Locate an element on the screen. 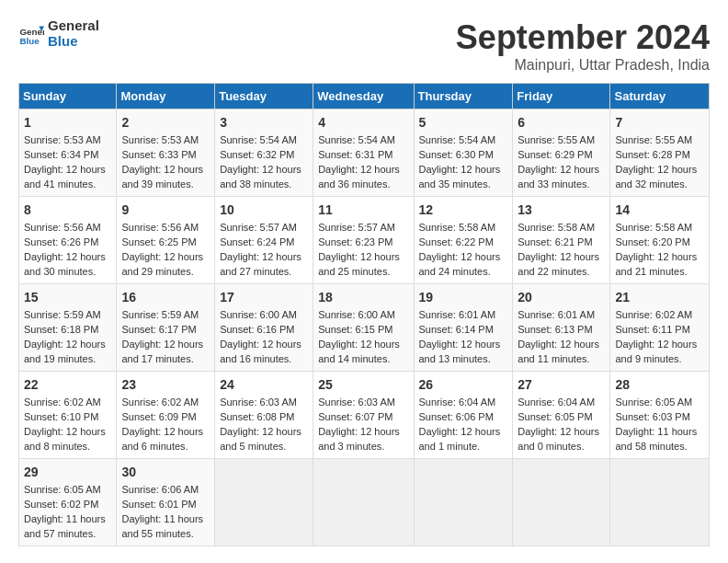  daylight: Daylight: 12 hours and 13 minutes. is located at coordinates (460, 351).